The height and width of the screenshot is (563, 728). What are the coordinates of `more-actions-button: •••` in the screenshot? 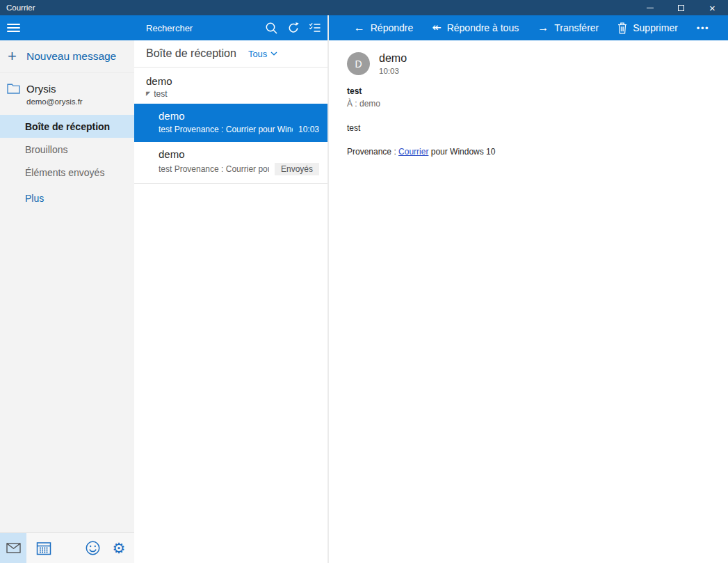 It's located at (703, 28).